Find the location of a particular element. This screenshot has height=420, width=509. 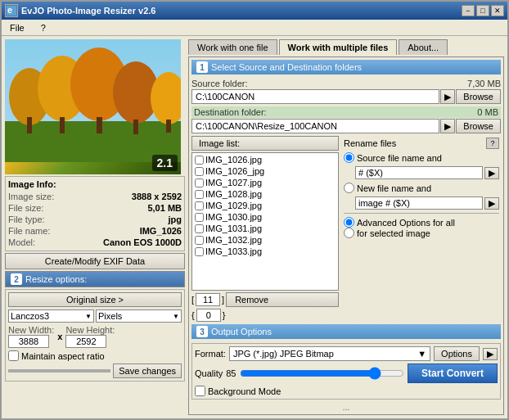

bracket-open: [ is located at coordinates (193, 300).